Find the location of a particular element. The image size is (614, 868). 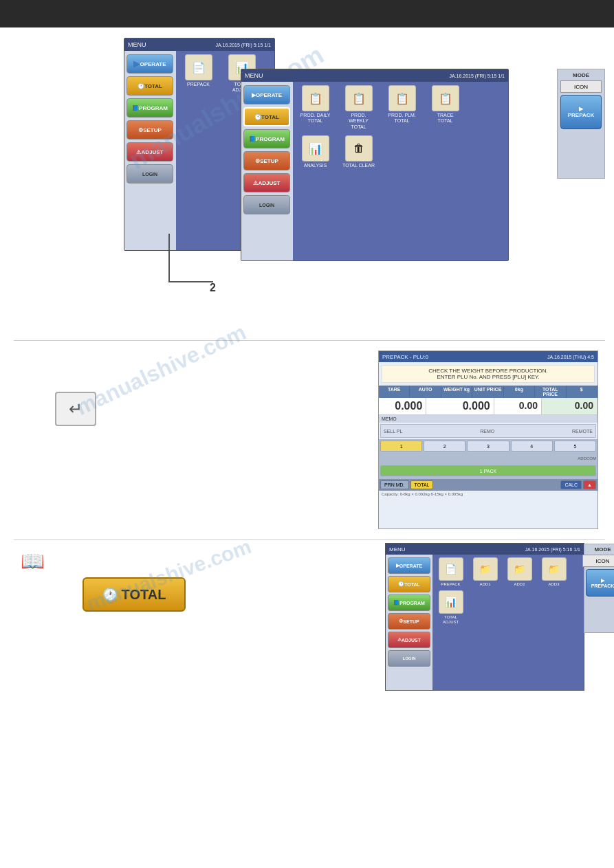

back-arrow-icon: ↵ is located at coordinates (76, 409).